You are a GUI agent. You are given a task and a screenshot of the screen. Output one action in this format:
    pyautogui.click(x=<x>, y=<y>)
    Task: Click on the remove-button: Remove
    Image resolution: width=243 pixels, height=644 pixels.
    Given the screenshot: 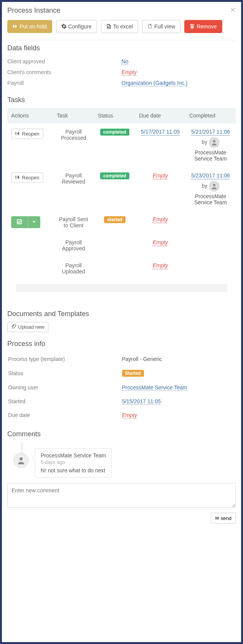 What is the action you would take?
    pyautogui.click(x=203, y=26)
    